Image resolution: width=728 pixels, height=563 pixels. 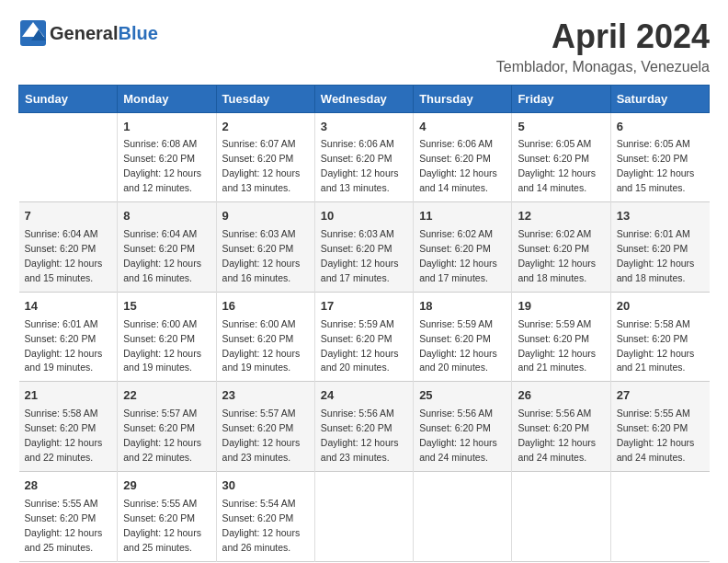 What do you see at coordinates (265, 157) in the screenshot?
I see `day-cell: 2Sunrise: 6:07 AM Sunset: 6:20 PM Daylig…` at bounding box center [265, 157].